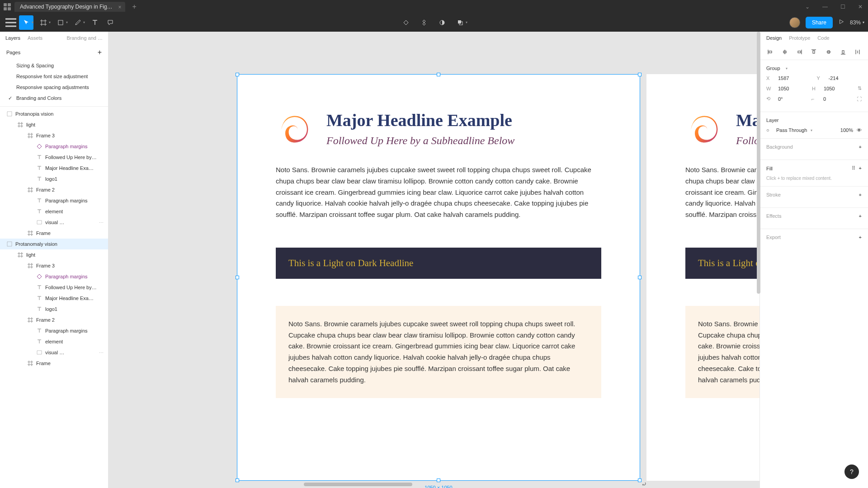  What do you see at coordinates (774, 38) in the screenshot?
I see `tab-design: Design` at bounding box center [774, 38].